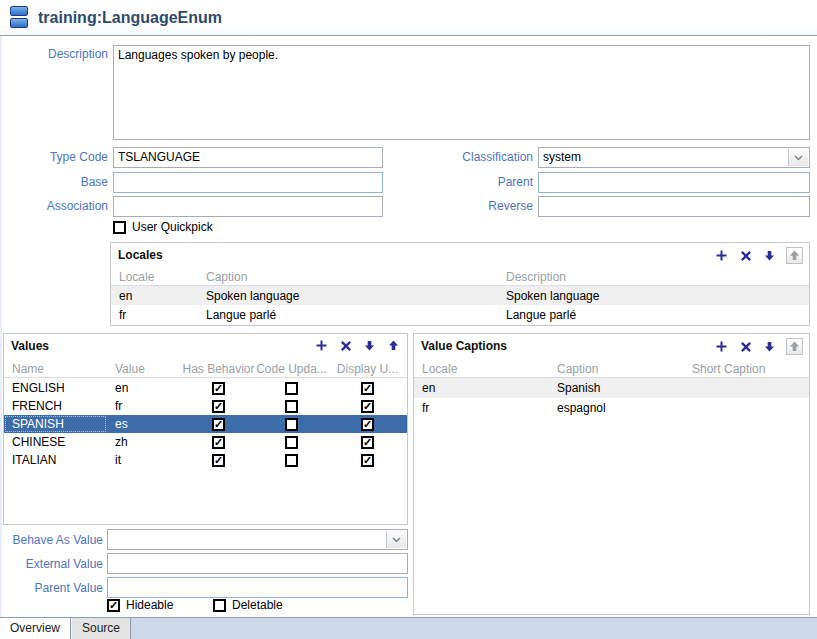  Describe the element at coordinates (258, 540) in the screenshot. I see `behave-as-value-select` at that location.